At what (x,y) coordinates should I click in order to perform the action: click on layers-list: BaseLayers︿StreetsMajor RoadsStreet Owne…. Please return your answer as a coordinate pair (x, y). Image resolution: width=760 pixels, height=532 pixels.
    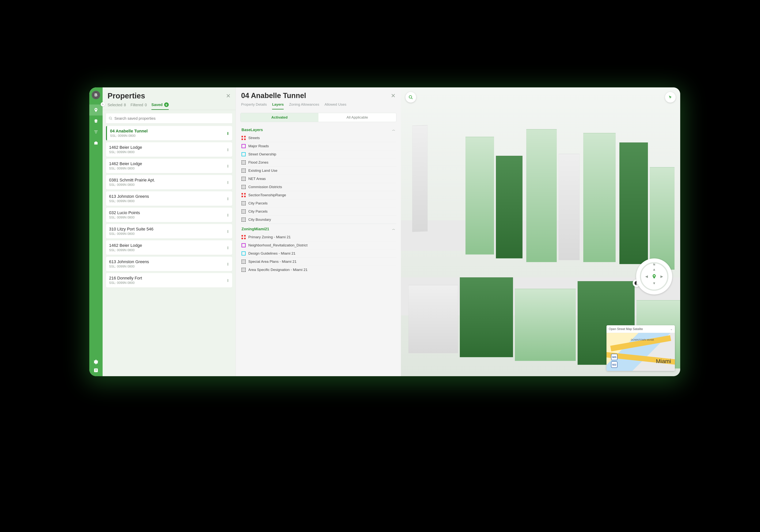
    Looking at the image, I should click on (318, 250).